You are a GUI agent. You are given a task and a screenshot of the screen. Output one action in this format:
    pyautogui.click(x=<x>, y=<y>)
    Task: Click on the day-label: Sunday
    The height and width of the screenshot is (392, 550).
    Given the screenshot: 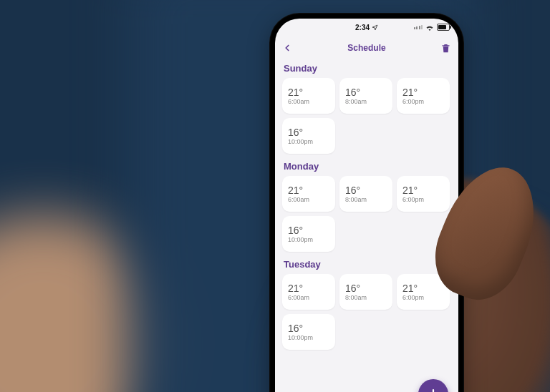 What is the action you would take?
    pyautogui.click(x=367, y=69)
    